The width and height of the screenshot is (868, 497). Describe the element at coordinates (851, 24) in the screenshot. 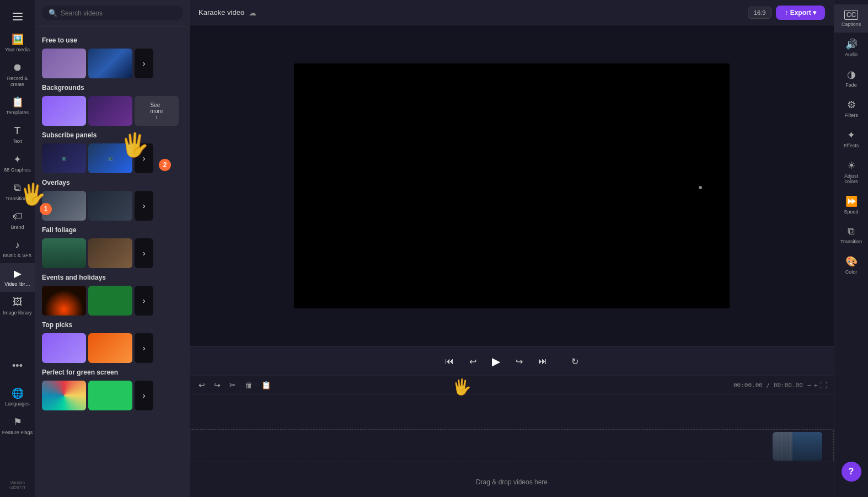

I see `captions-label: Captions` at that location.